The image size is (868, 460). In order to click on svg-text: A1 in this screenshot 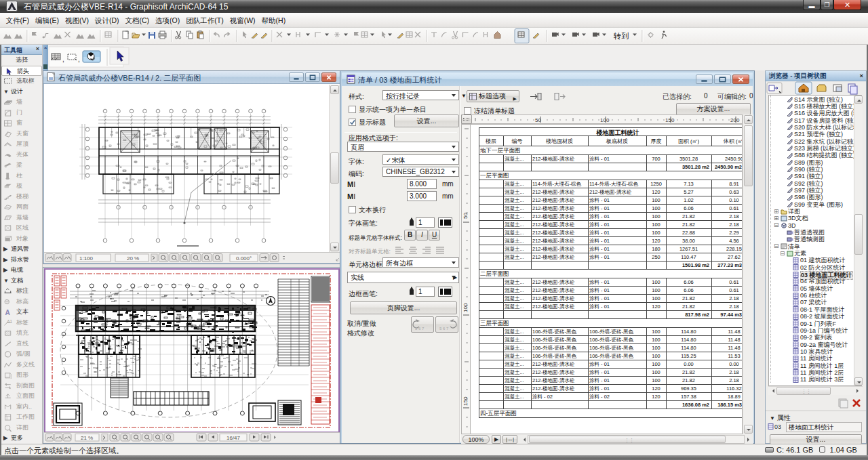, I will do `click(9, 321)`.